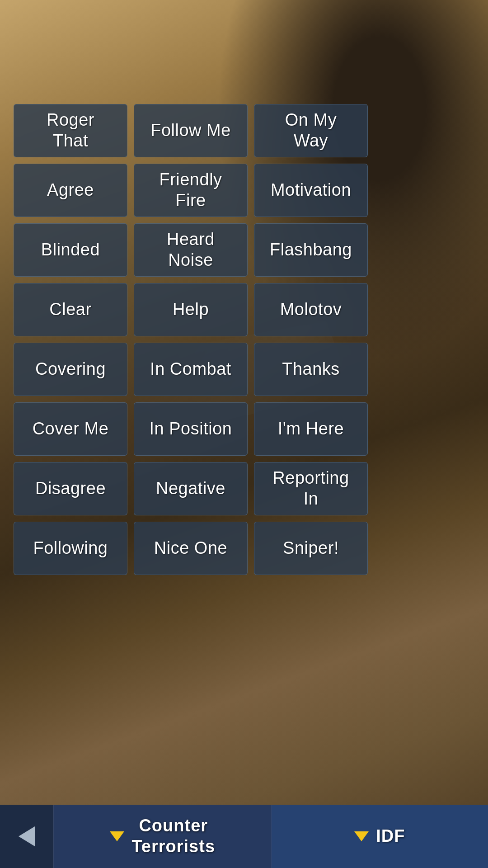  I want to click on button-nice-one: Nice One, so click(191, 548).